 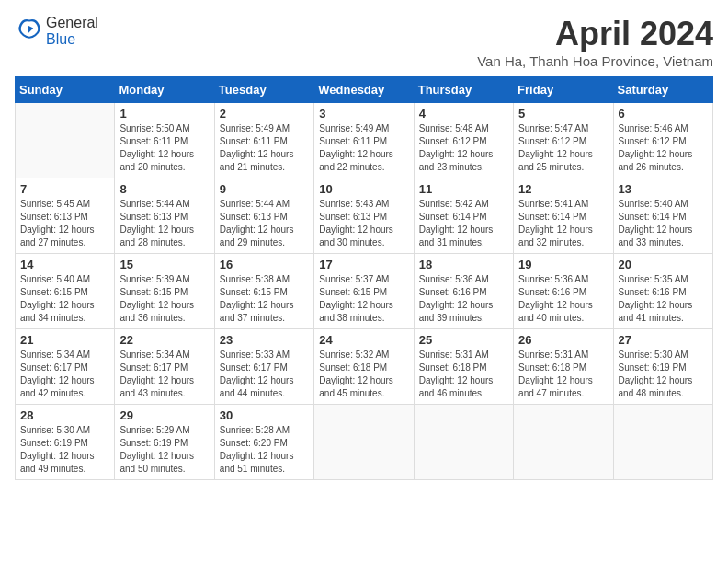 What do you see at coordinates (563, 224) in the screenshot?
I see `day-info: Sunrise: 5:41 AMSunset: 6:14 PMDaylight:…` at bounding box center [563, 224].